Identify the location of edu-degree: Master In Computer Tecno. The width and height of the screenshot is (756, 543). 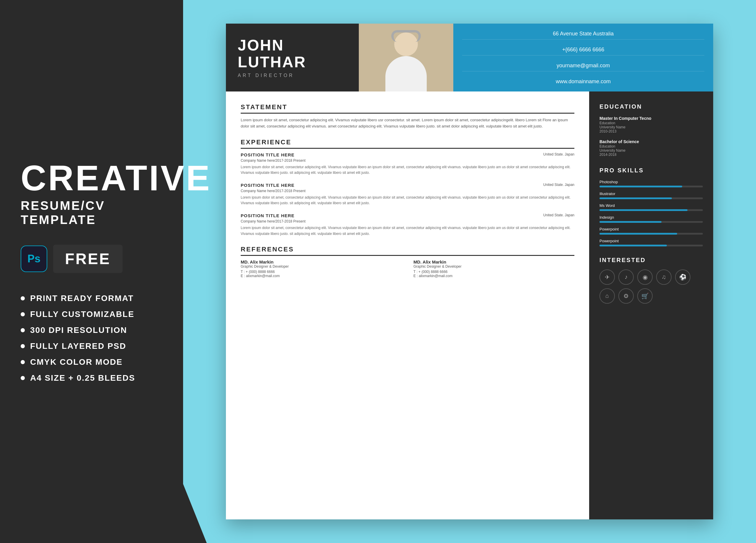
(651, 119).